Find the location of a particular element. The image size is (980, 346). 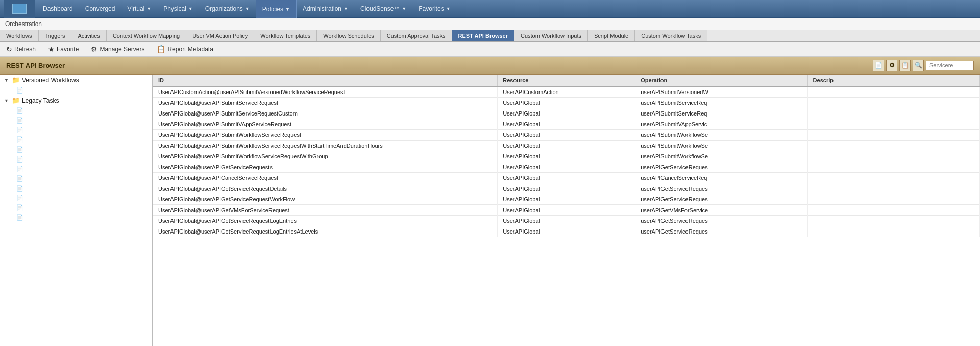

star-icon: ★ is located at coordinates (51, 49).